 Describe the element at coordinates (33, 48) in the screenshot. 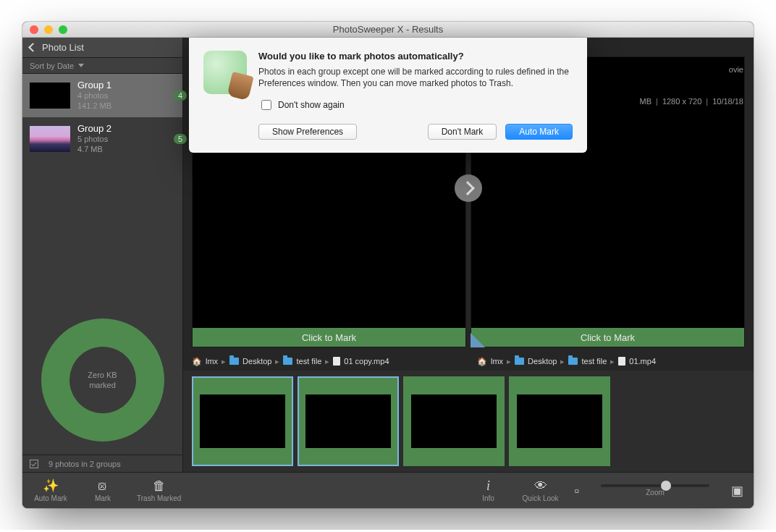

I see `chevron-left-icon` at that location.